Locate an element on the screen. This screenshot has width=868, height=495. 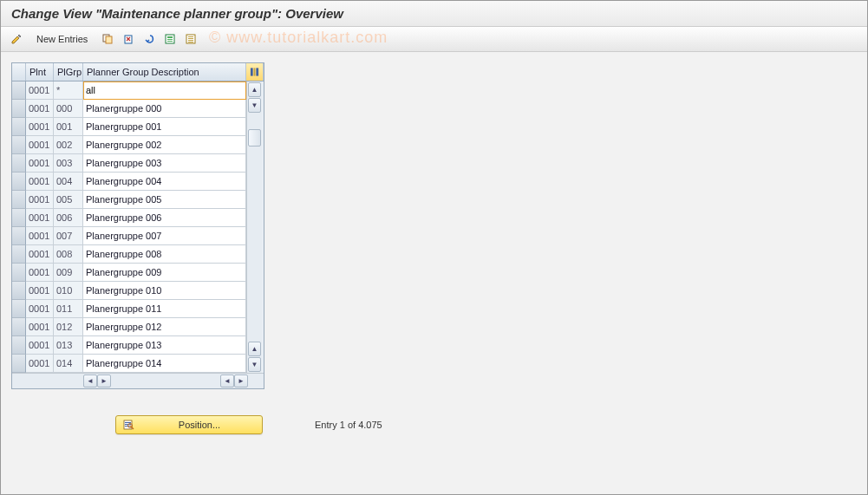
cell-description: Planergruppe 008 is located at coordinates (165, 255).